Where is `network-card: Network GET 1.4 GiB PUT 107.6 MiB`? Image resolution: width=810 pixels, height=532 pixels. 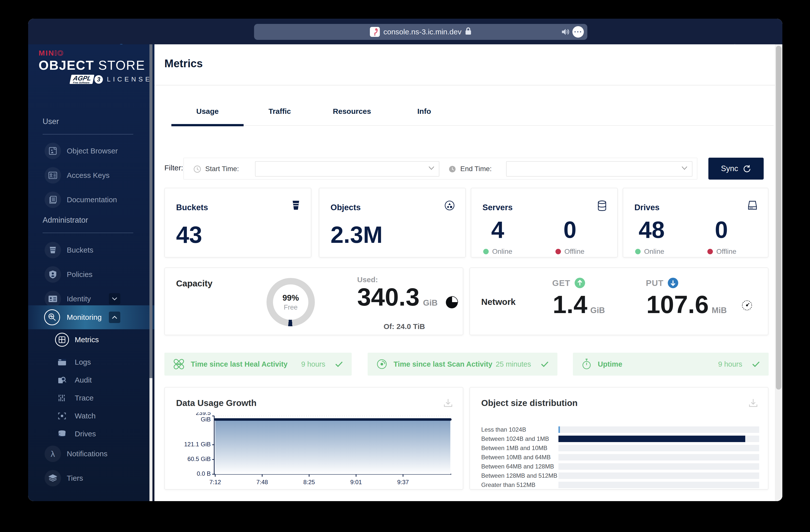
network-card: Network GET 1.4 GiB PUT 107.6 MiB is located at coordinates (619, 302).